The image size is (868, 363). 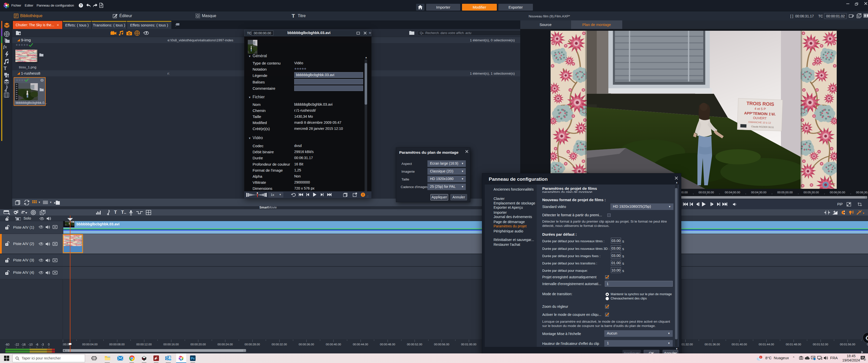 I want to click on svg-text: 8, so click(x=865, y=360).